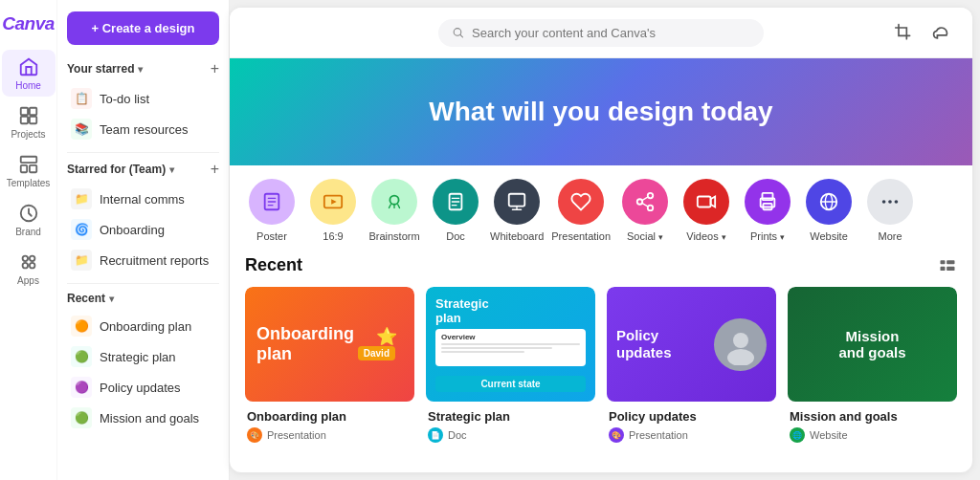  I want to click on doc-label: Doc, so click(456, 236).